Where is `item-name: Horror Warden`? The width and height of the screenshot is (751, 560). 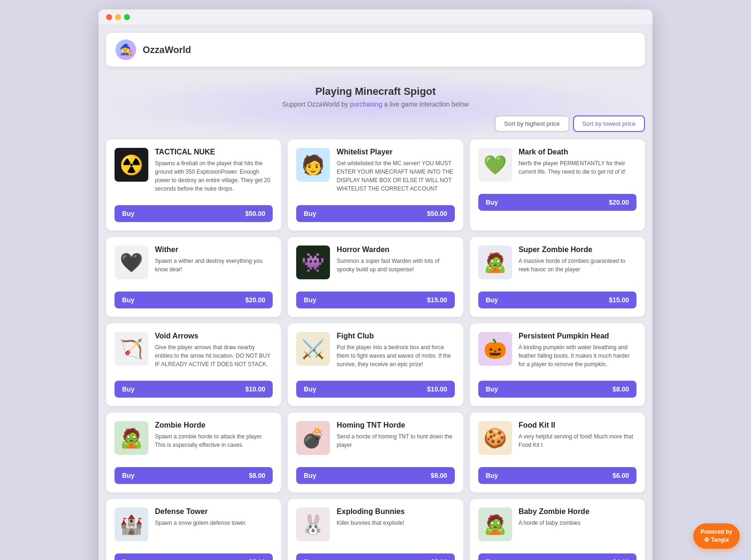
item-name: Horror Warden is located at coordinates (395, 250).